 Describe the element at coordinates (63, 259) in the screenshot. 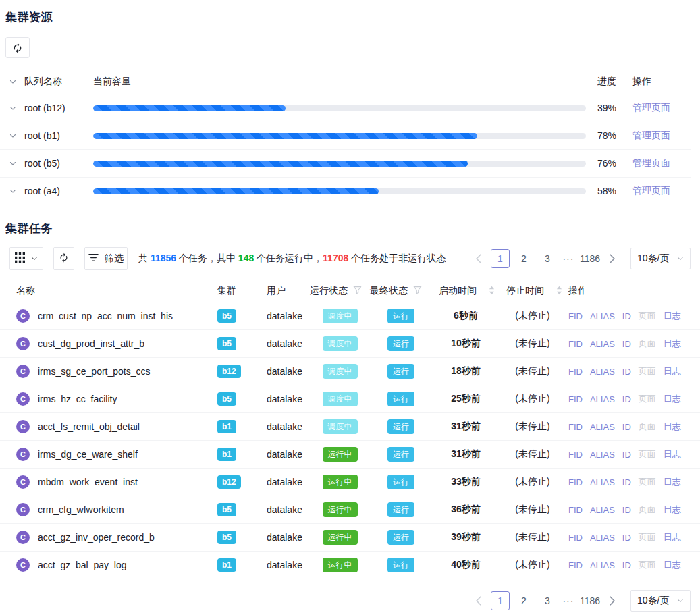

I see `tasks-refresh-button` at that location.